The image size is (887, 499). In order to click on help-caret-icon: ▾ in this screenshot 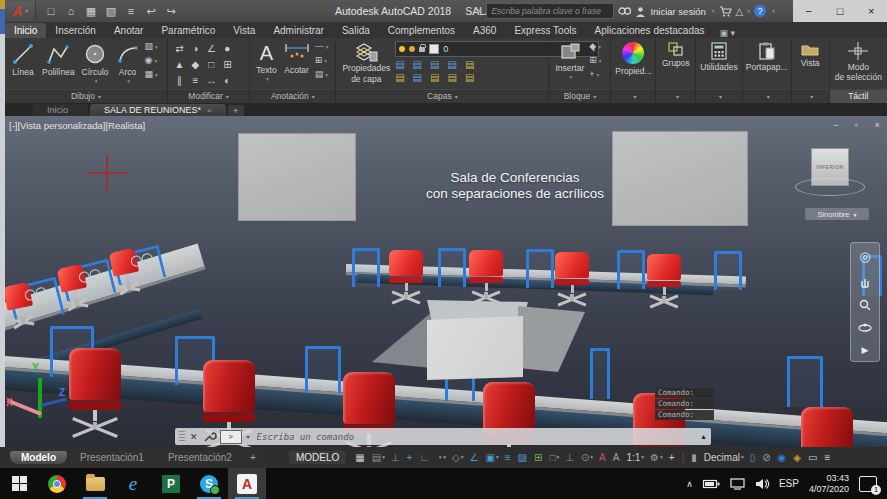, I will do `click(774, 11)`.